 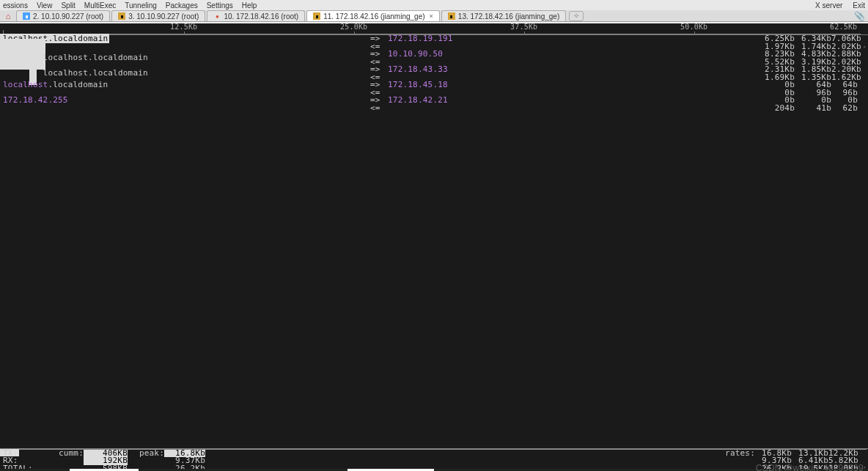 What do you see at coordinates (434, 16) in the screenshot?
I see `tab-bar: ⌂ ∎ 2. 10.10.90.227 (root) ∎ 3. 10.10.90…` at bounding box center [434, 16].